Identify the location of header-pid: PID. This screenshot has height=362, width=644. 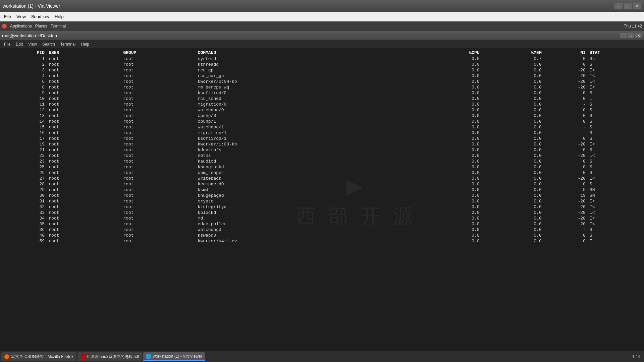
(25, 53).